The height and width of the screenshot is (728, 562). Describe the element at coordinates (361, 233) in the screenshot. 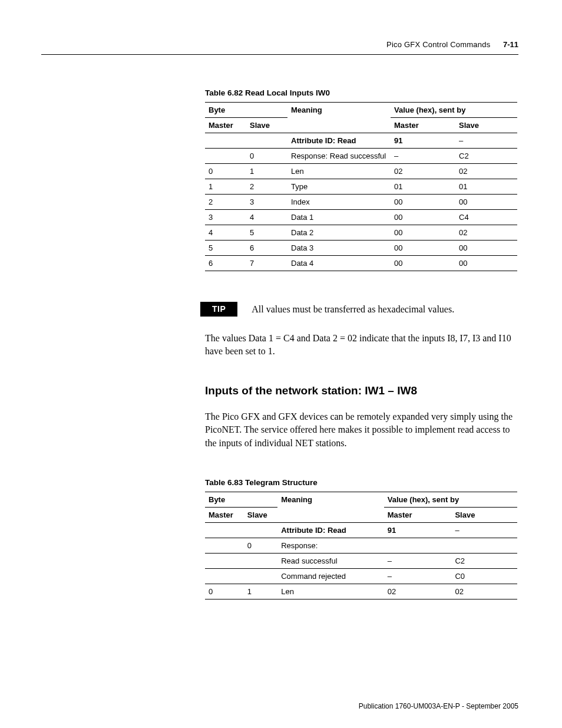

I see `table-row: 4 5 Data 2 00 02` at that location.